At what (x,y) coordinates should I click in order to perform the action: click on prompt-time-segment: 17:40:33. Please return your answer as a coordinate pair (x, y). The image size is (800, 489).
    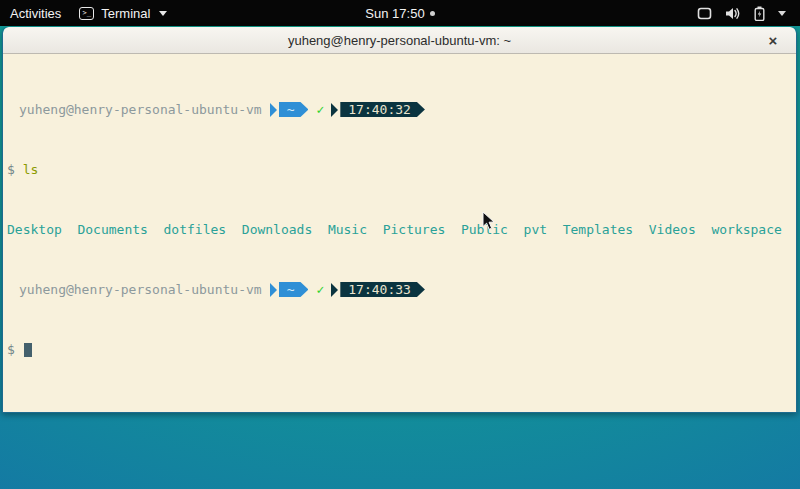
    Looking at the image, I should click on (382, 290).